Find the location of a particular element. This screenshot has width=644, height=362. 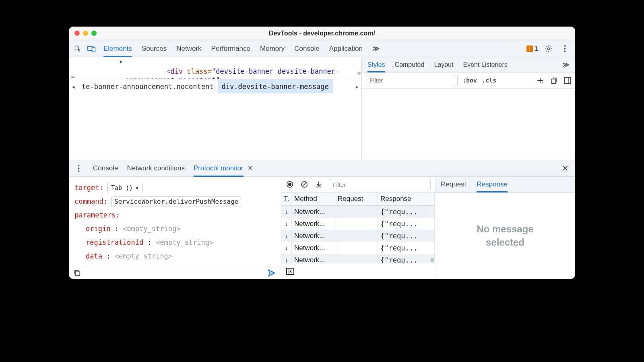

col-request: Request is located at coordinates (357, 199).